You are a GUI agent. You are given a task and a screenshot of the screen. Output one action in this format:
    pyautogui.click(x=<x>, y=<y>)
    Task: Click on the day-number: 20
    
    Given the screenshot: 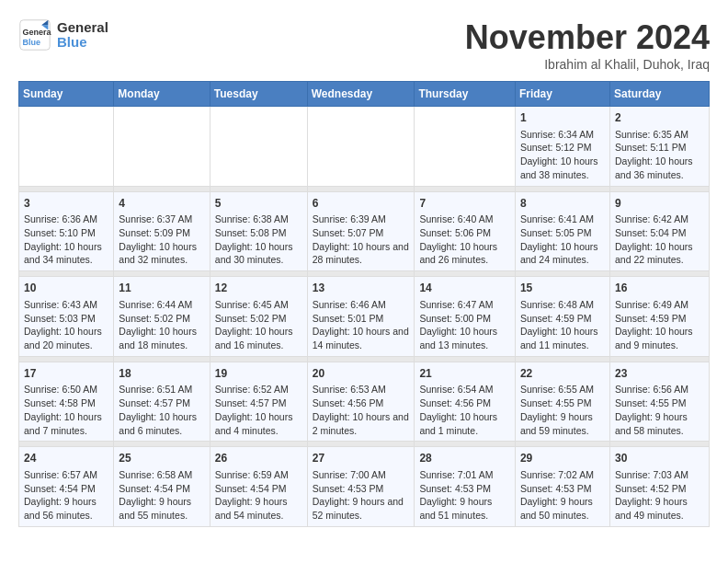 What is the action you would take?
    pyautogui.click(x=361, y=373)
    